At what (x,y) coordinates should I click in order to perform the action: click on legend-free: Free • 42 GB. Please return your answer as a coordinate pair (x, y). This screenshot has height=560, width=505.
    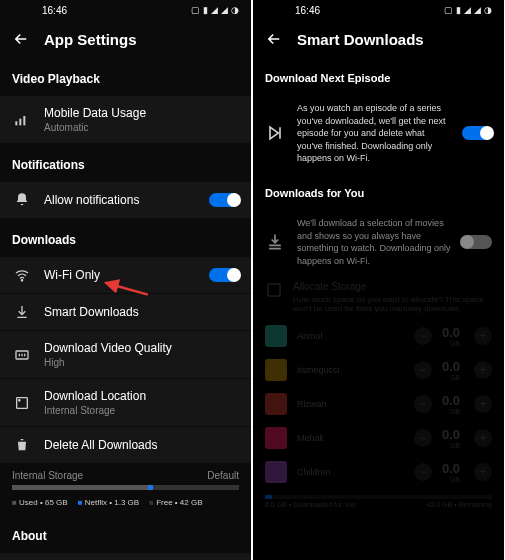
    Looking at the image, I should click on (176, 502).